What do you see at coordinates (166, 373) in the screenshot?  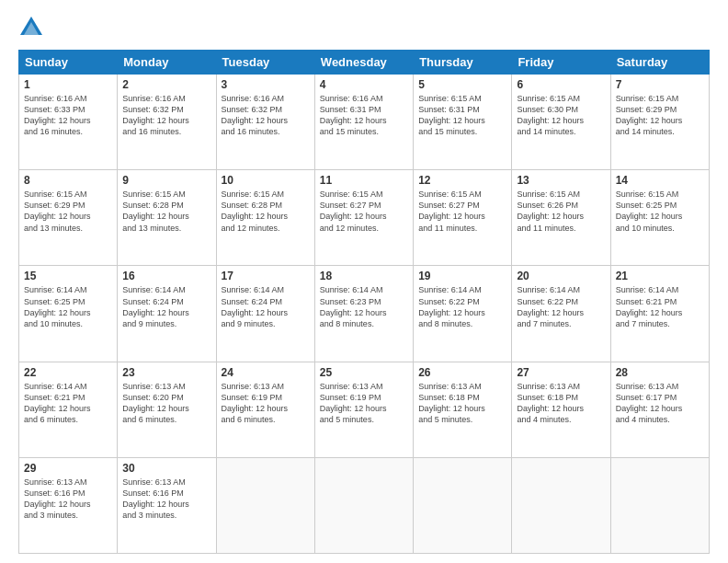 I see `day-number: 23` at bounding box center [166, 373].